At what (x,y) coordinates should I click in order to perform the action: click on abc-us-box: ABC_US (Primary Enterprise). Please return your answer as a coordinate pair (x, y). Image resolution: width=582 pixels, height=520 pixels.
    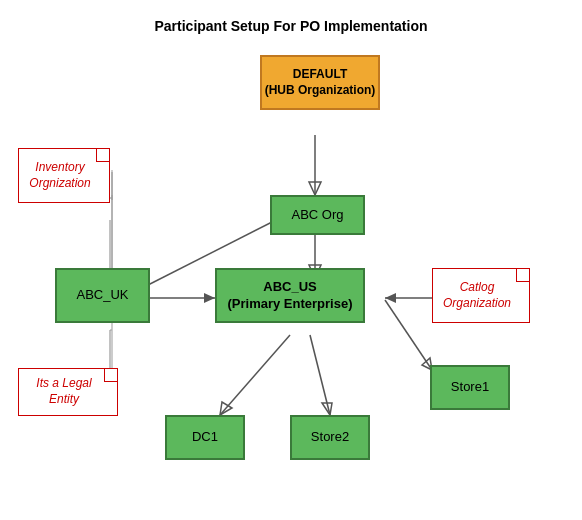
    Looking at the image, I should click on (290, 296).